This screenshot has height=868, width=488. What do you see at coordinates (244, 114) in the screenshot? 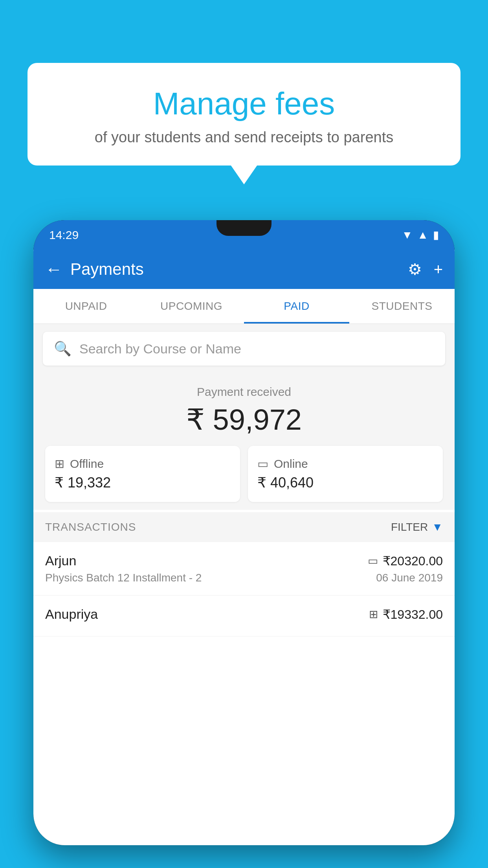
I see `speech-bubble: Manage fees of your students and send re…` at bounding box center [244, 114].